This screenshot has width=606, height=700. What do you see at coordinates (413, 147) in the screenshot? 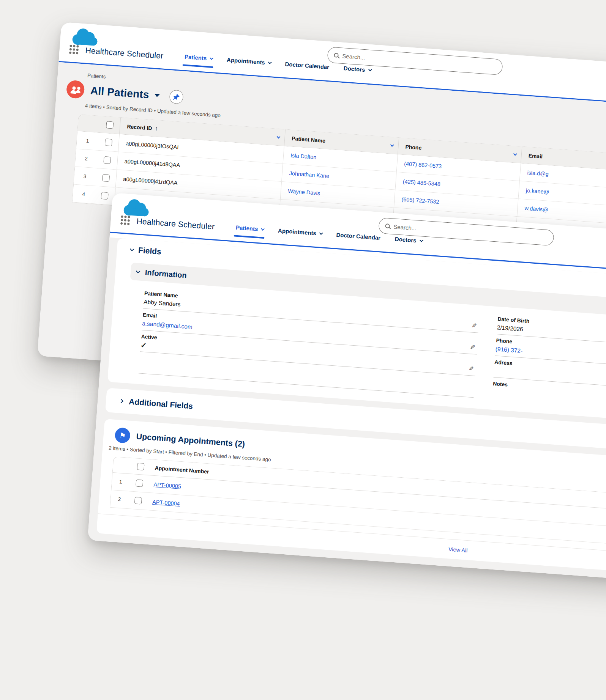
I see `column-phone: Phone` at bounding box center [413, 147].